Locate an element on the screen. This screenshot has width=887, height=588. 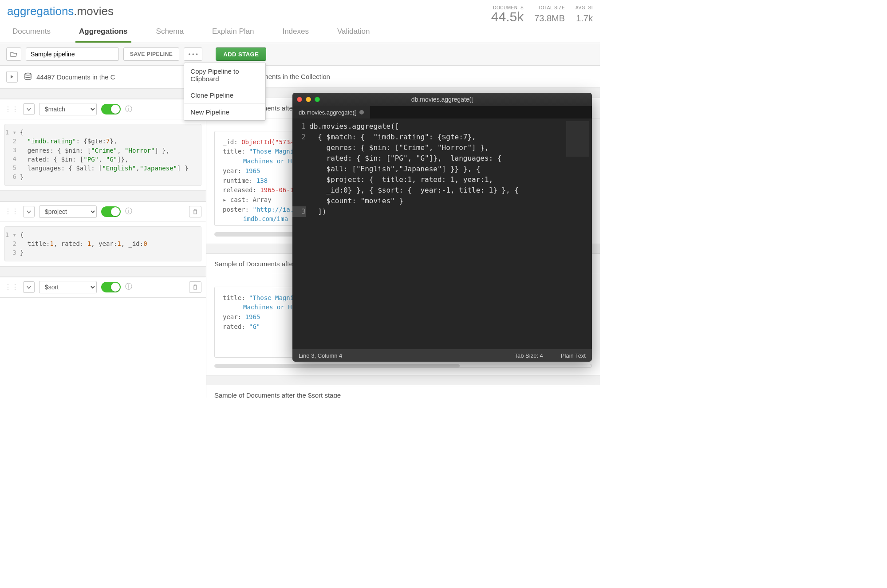
dropdown-copy-pipeline: Copy Pipeline to Clipboard is located at coordinates (225, 75).